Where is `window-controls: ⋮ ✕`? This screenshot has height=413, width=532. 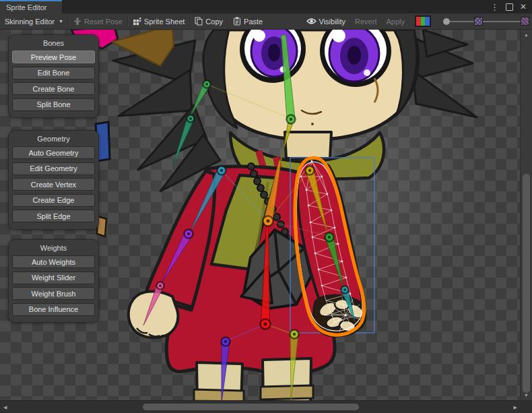 window-controls: ⋮ ✕ is located at coordinates (511, 7).